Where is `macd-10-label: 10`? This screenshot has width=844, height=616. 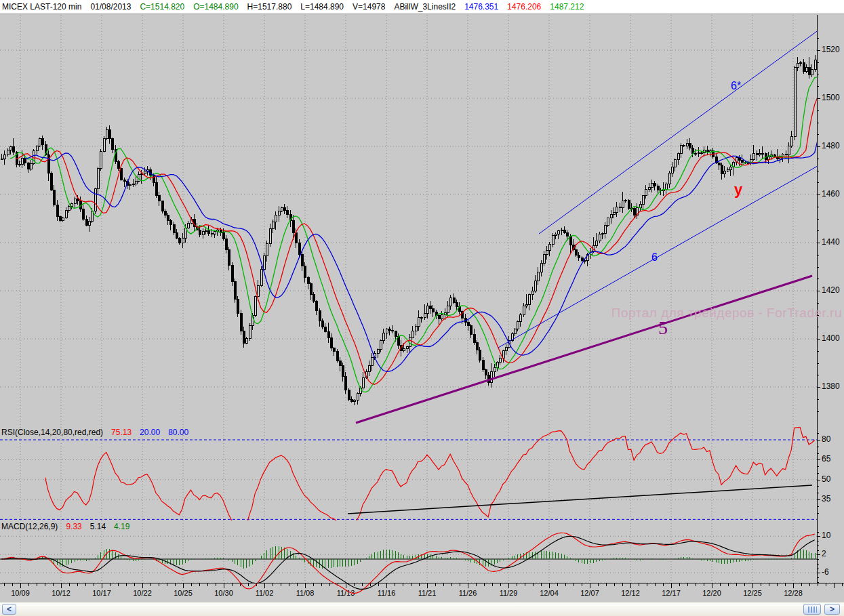
macd-10-label: 10 is located at coordinates (826, 535).